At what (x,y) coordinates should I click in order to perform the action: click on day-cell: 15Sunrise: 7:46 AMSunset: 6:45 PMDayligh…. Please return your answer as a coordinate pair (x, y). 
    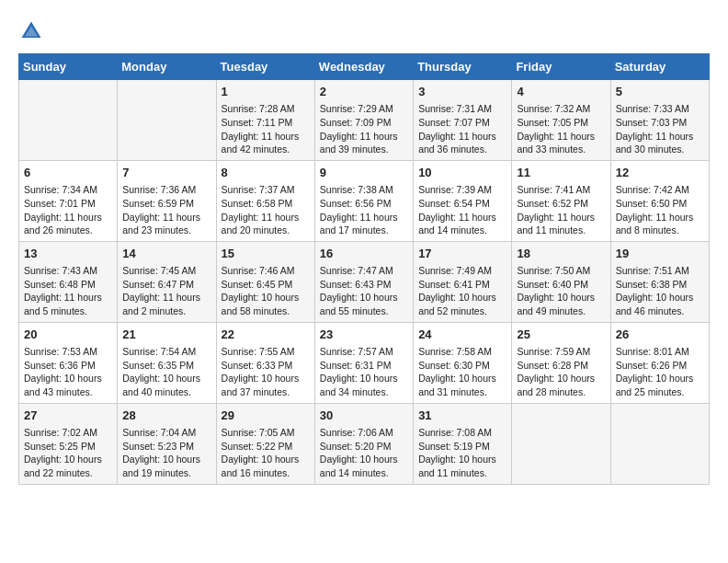
    Looking at the image, I should click on (265, 282).